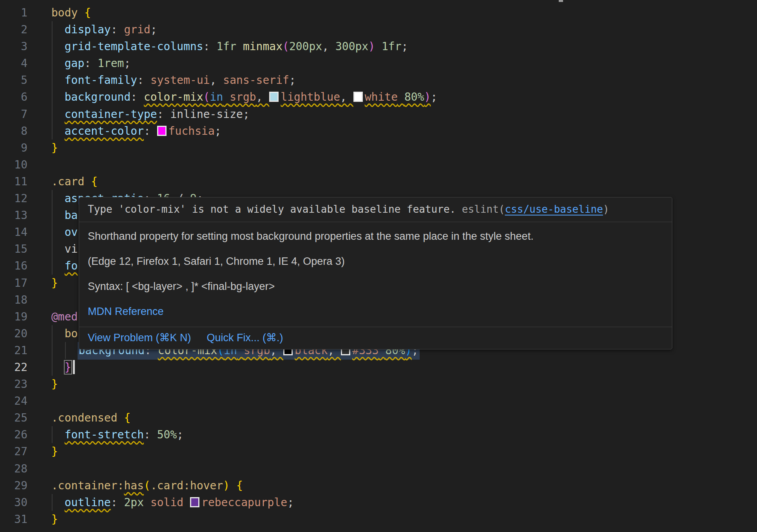 Image resolution: width=757 pixels, height=532 pixels. I want to click on code-text: .container:has(.card:hover) {, so click(147, 486).